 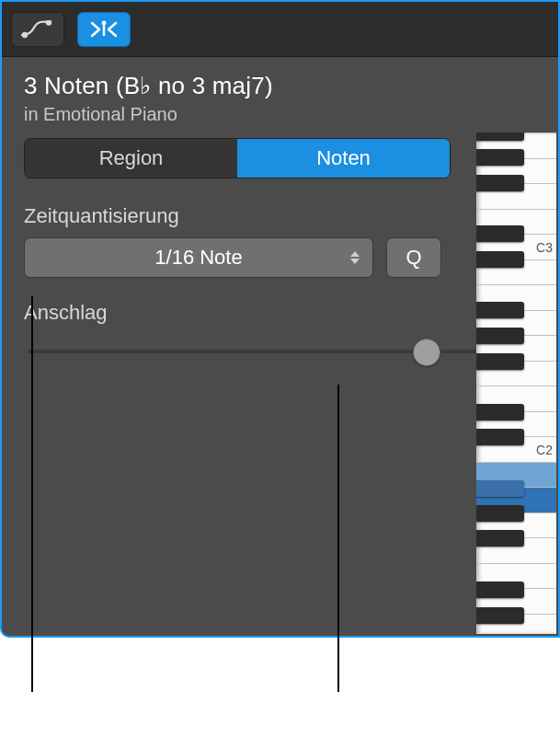 I want to click on velocity-row: Anschlag 101, so click(x=280, y=305).